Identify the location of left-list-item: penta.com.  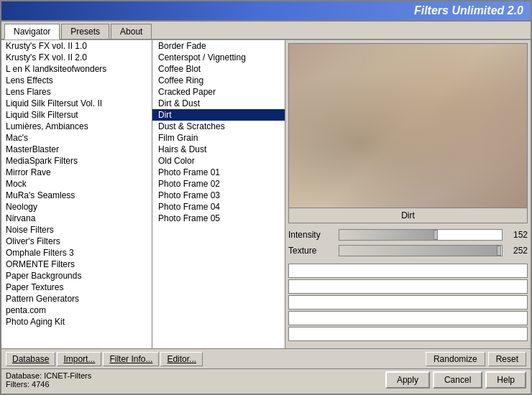
(76, 310).